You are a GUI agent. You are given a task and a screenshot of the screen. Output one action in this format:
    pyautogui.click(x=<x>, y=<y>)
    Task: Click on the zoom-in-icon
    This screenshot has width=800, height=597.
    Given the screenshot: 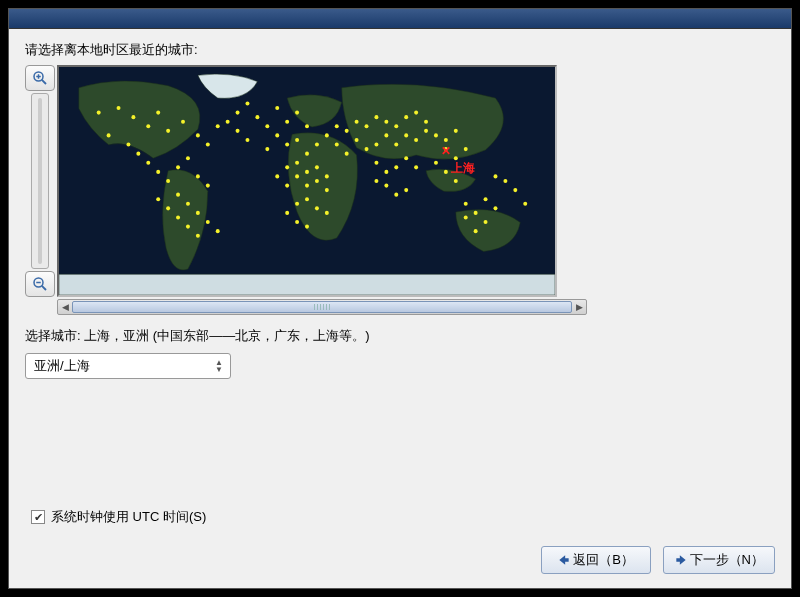 What is the action you would take?
    pyautogui.click(x=40, y=78)
    